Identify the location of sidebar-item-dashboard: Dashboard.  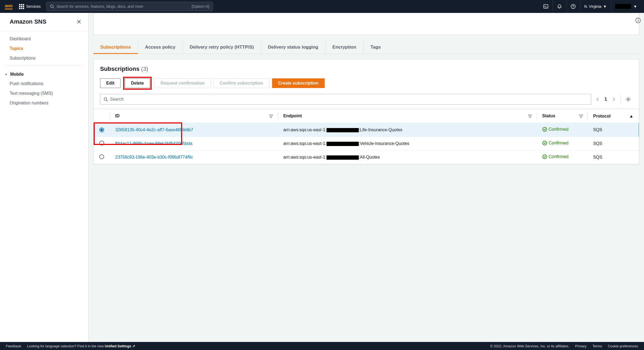
(44, 39).